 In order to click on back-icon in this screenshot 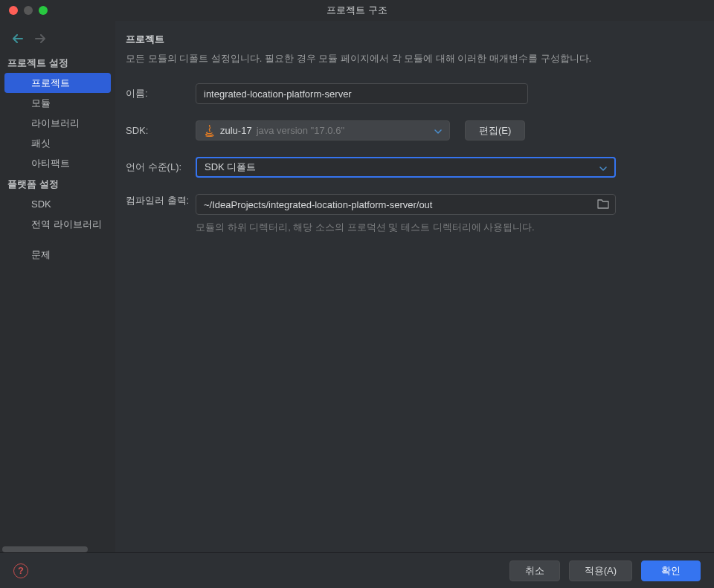, I will do `click(18, 39)`.